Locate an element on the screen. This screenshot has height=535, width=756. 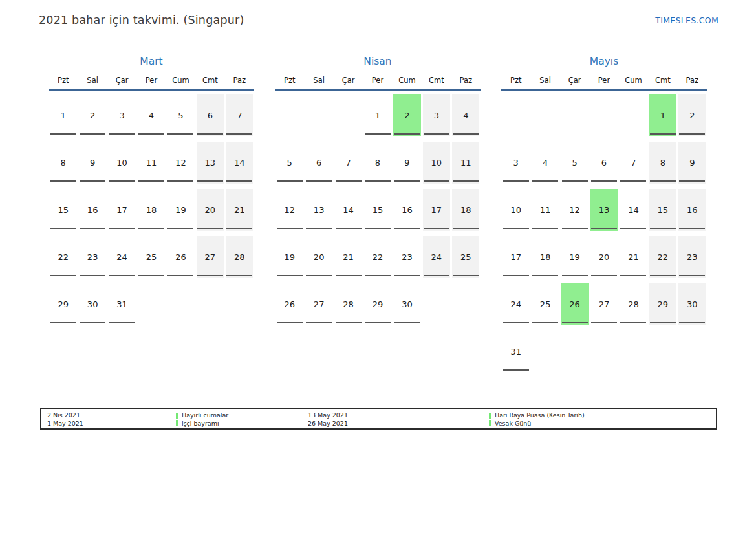
day-number: 28 is located at coordinates (634, 304).